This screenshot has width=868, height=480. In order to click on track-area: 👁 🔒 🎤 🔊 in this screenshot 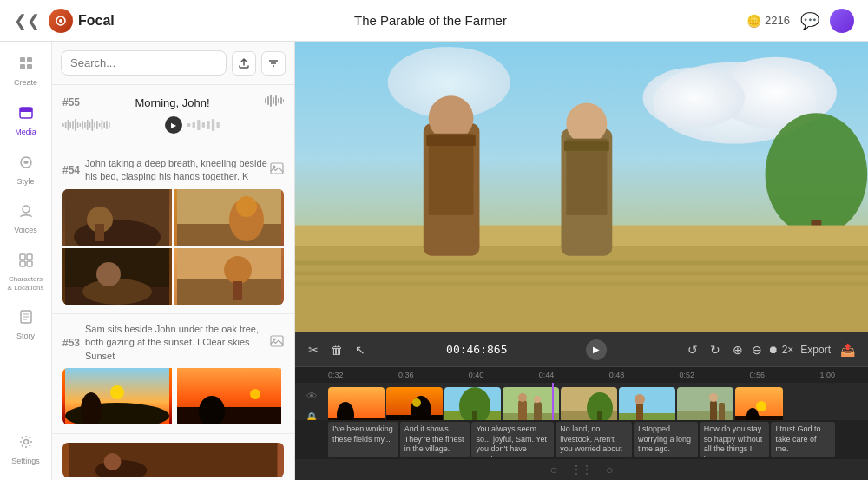, I will do `click(582, 401)`.